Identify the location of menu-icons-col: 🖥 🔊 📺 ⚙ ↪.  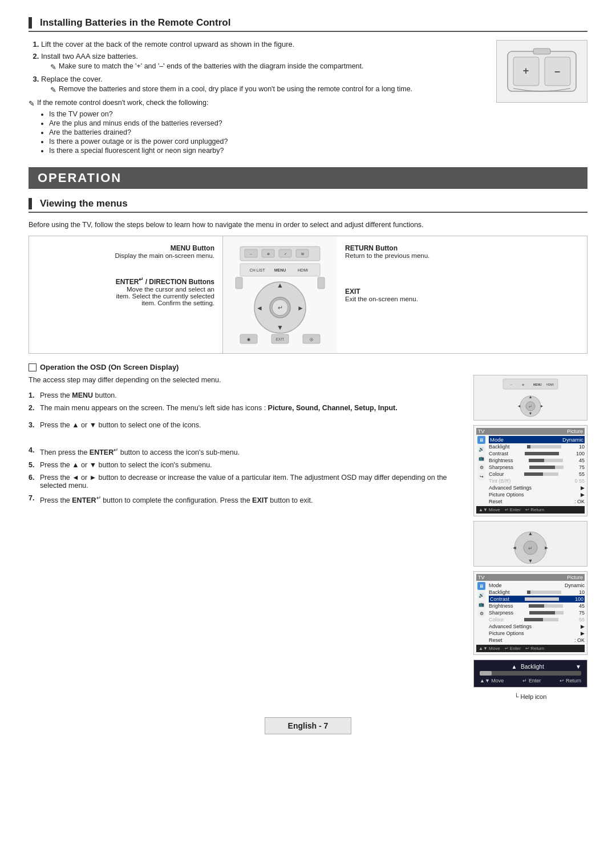
(481, 470).